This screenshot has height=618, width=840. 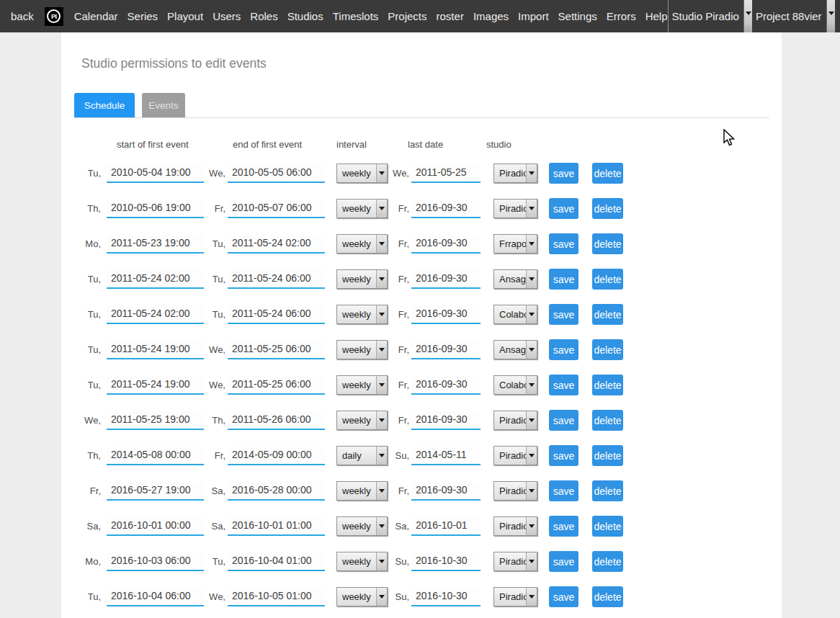 I want to click on nav-item-timeslots: Timeslots, so click(x=356, y=16).